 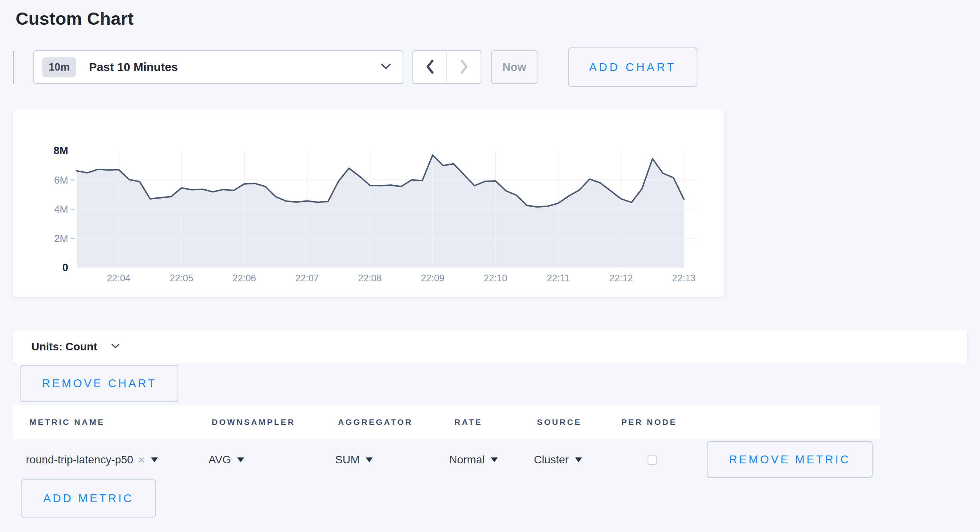 What do you see at coordinates (100, 384) in the screenshot?
I see `remove-chart-button: REMOVE CHART` at bounding box center [100, 384].